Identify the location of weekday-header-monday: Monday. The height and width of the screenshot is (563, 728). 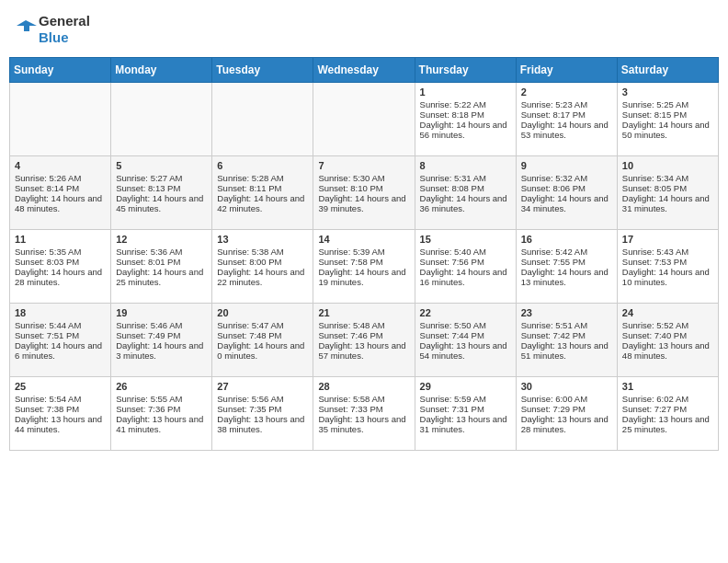
(162, 70).